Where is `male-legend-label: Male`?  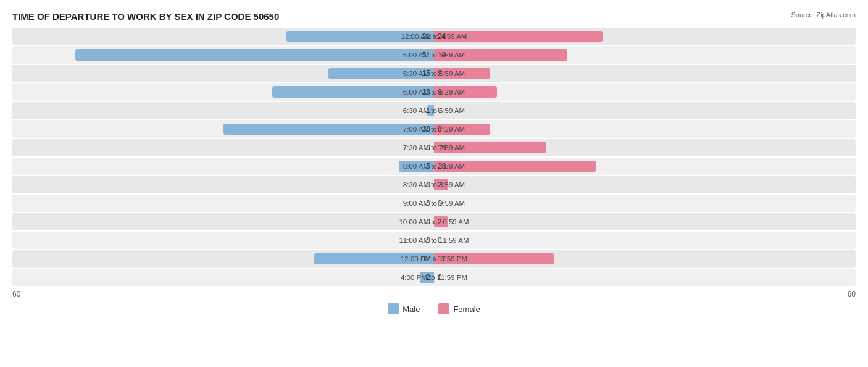 male-legend-label: Male is located at coordinates (411, 309).